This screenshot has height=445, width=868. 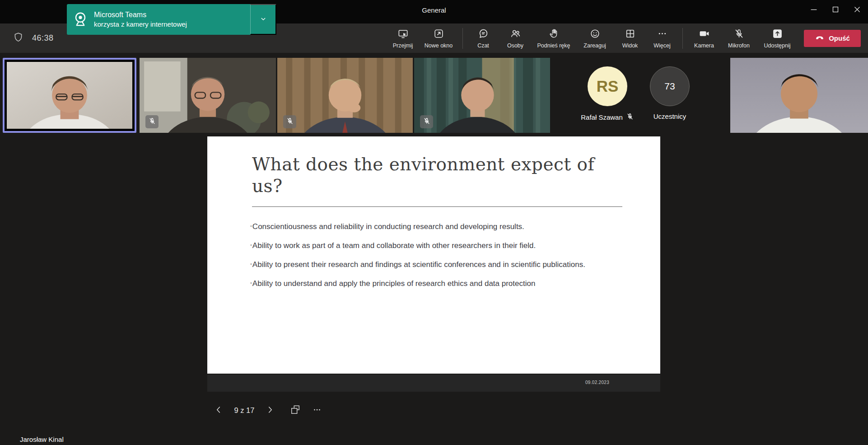 I want to click on slide-bullet: Conscientiousness and reliability in con…, so click(x=418, y=226).